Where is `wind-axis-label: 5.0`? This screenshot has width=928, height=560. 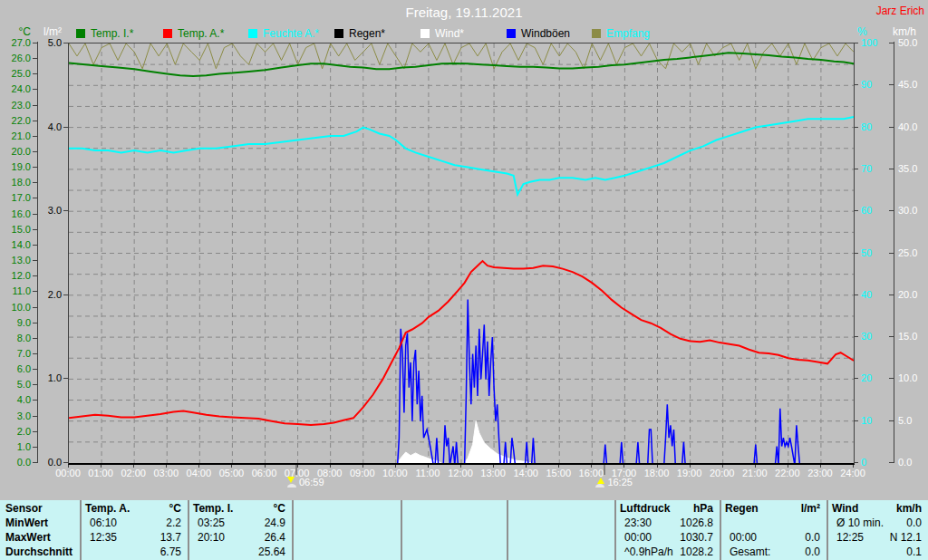
wind-axis-label: 5.0 is located at coordinates (914, 420).